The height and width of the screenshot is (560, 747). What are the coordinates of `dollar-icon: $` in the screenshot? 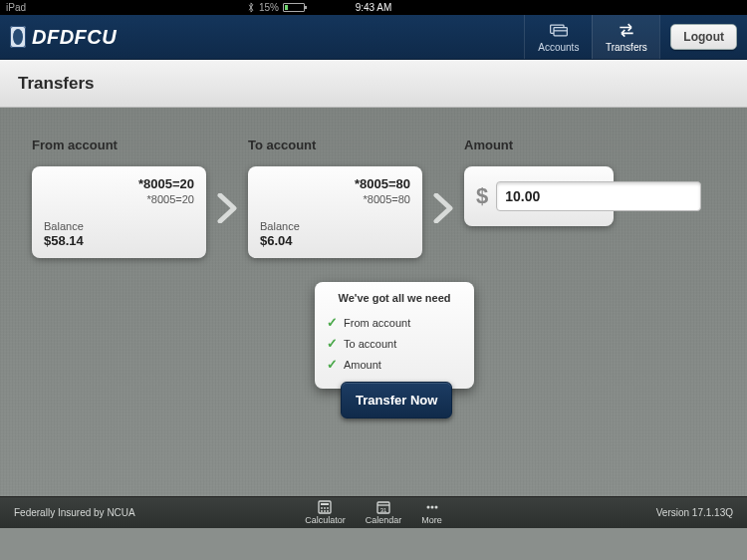 It's located at (482, 196).